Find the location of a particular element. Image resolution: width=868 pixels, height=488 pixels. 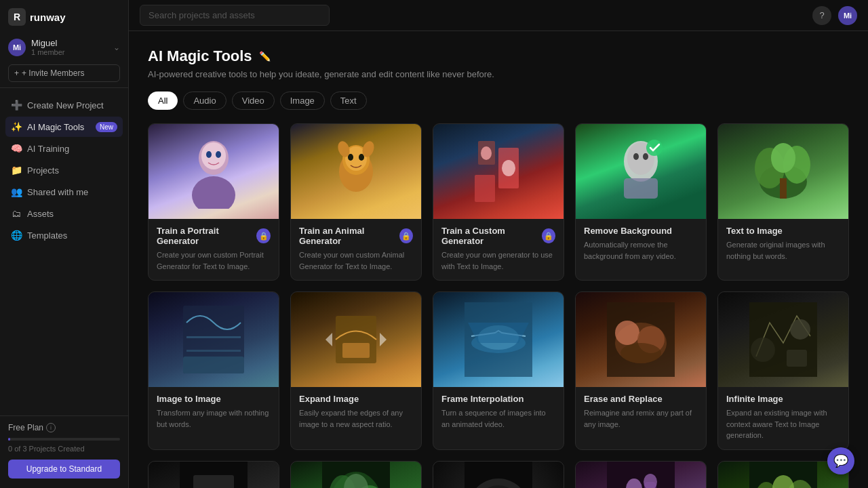

tool-card-animal-gen-badge: 🔒 is located at coordinates (406, 236).